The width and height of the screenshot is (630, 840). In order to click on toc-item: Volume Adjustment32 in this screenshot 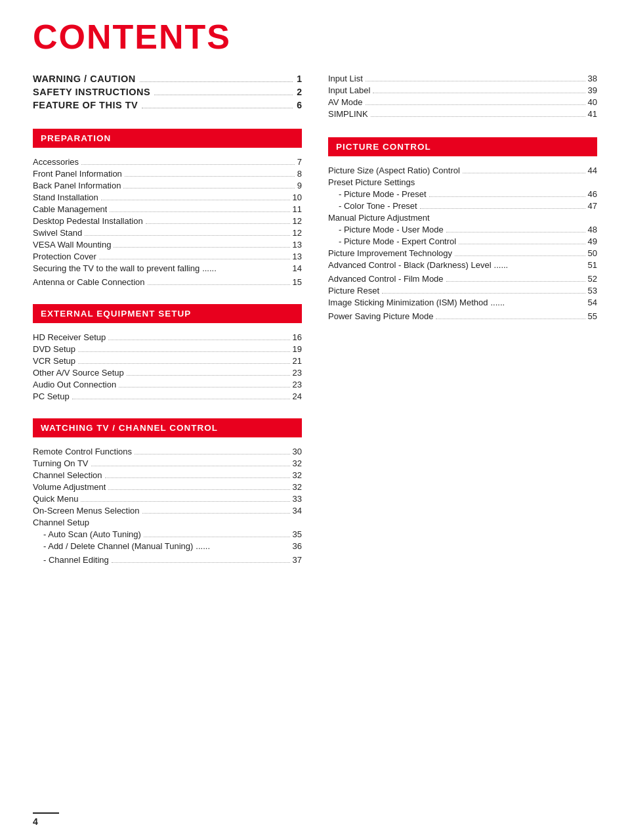, I will do `click(167, 487)`.